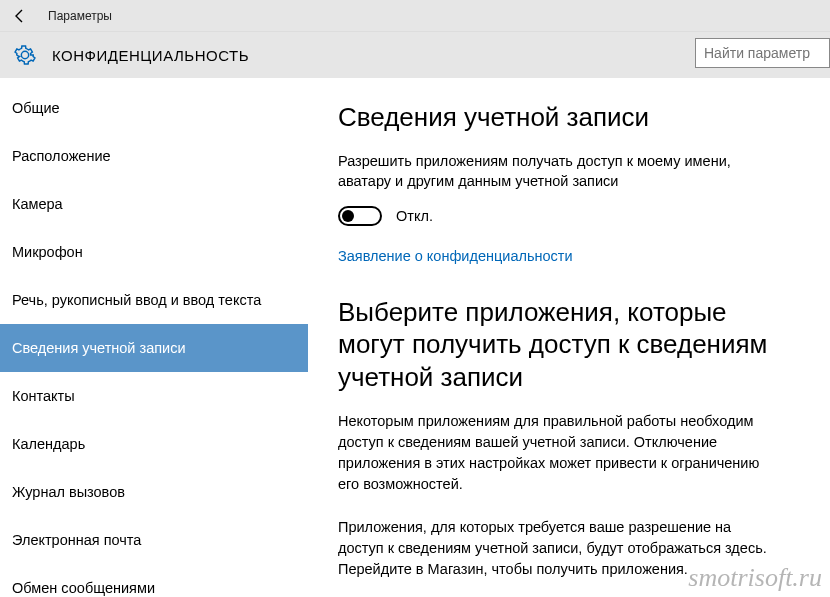 The image size is (830, 597). What do you see at coordinates (68, 492) in the screenshot?
I see `sidebar-item-label: Журнал вызовов` at bounding box center [68, 492].